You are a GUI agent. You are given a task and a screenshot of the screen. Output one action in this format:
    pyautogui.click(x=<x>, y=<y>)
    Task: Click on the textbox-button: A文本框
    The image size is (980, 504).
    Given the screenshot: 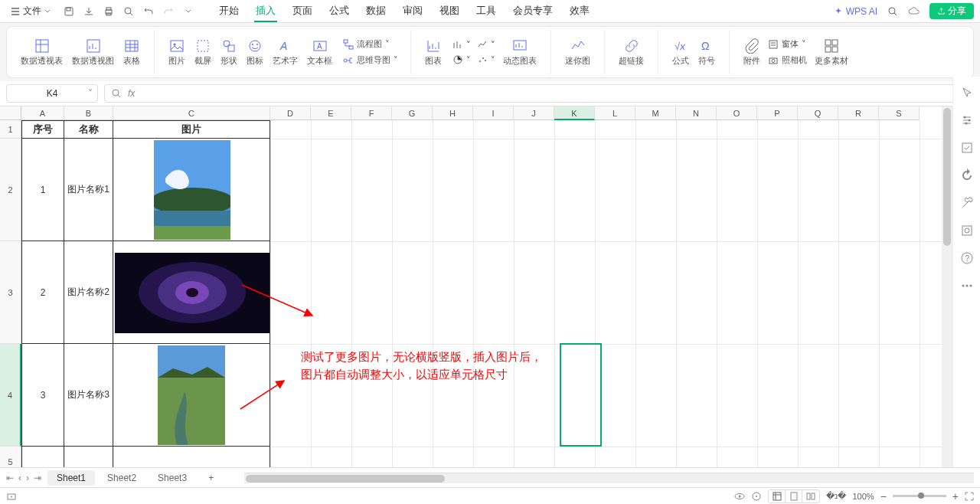 What is the action you would take?
    pyautogui.click(x=320, y=52)
    